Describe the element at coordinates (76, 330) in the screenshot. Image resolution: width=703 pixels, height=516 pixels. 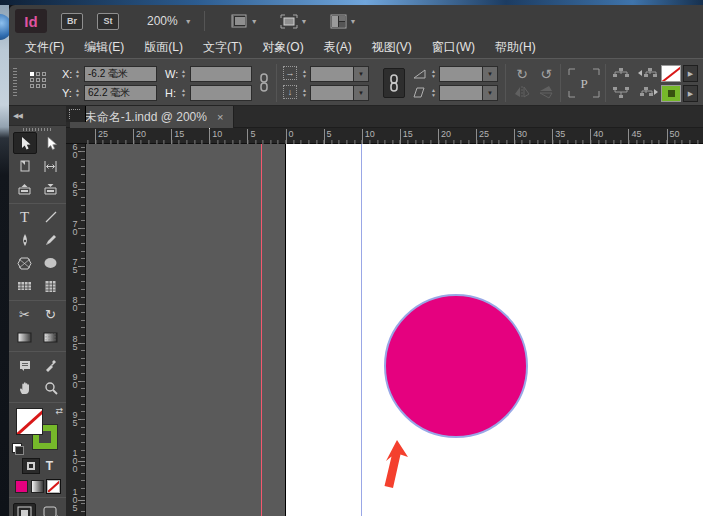
I see `vertical-ruler: 6065707580859095100105` at that location.